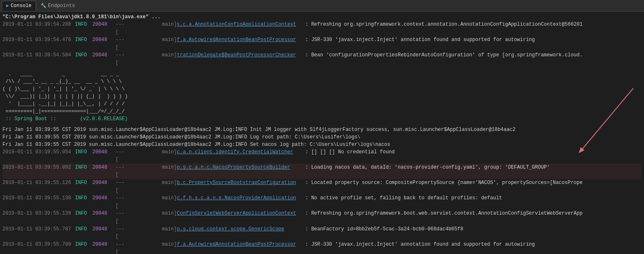 The width and height of the screenshot is (644, 254). What do you see at coordinates (473, 202) in the screenshot?
I see `msg-7: : No active profile set, falling back to…` at bounding box center [473, 202].